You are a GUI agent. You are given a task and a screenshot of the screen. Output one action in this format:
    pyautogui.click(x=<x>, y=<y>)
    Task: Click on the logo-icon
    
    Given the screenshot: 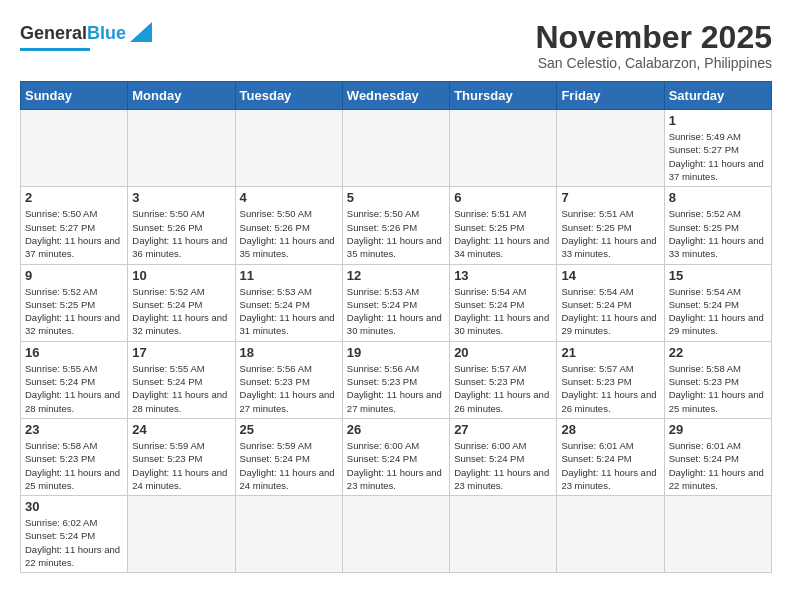 What is the action you would take?
    pyautogui.click(x=141, y=32)
    